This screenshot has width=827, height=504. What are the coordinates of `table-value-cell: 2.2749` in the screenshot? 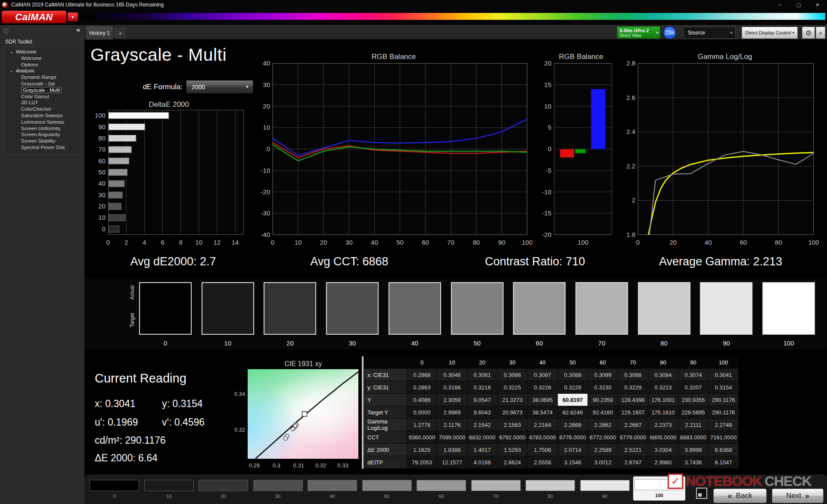 It's located at (724, 425).